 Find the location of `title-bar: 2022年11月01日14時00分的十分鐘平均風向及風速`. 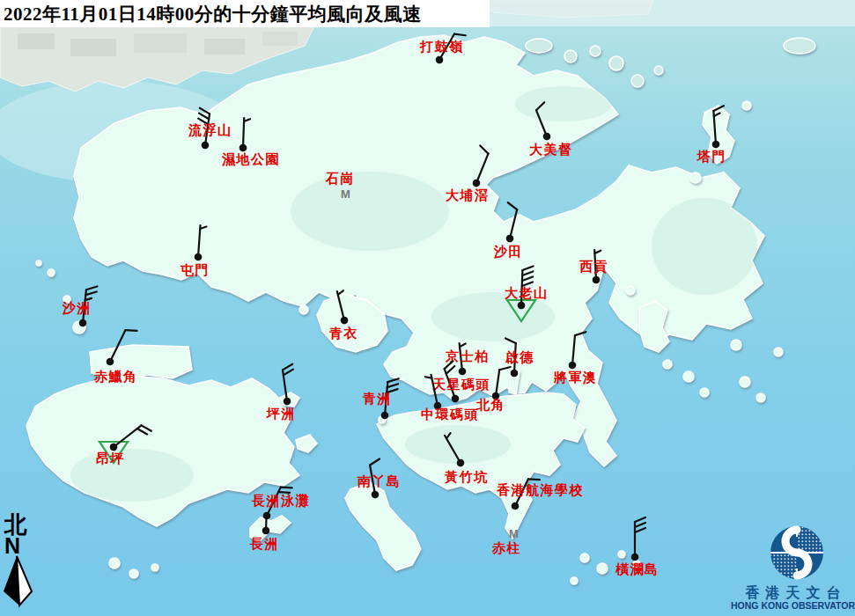

title-bar: 2022年11月01日14時00分的十分鐘平均風向及風速 is located at coordinates (245, 14).